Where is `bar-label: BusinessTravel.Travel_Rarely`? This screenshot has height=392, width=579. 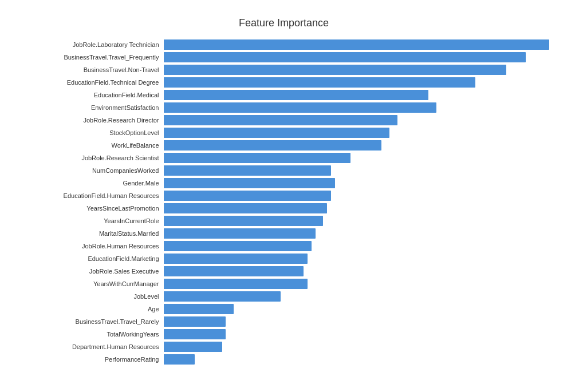
bar-label: BusinessTravel.Travel_Rarely is located at coordinates (89, 322).